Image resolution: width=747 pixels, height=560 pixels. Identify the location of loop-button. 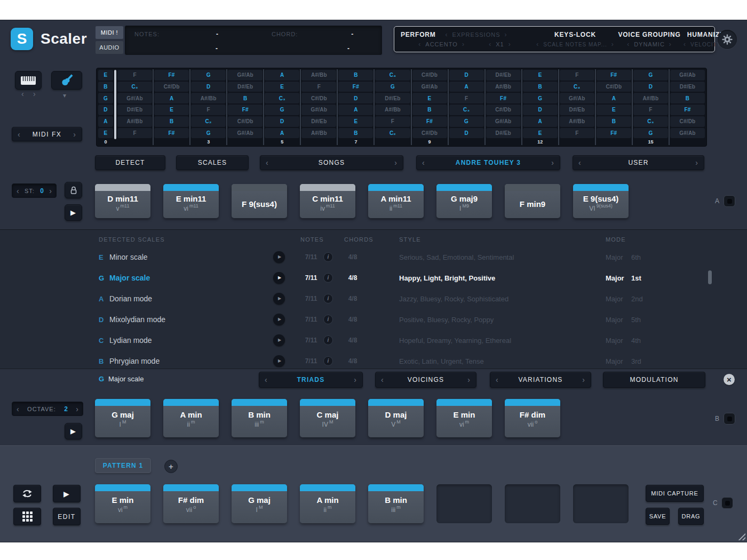
(27, 494).